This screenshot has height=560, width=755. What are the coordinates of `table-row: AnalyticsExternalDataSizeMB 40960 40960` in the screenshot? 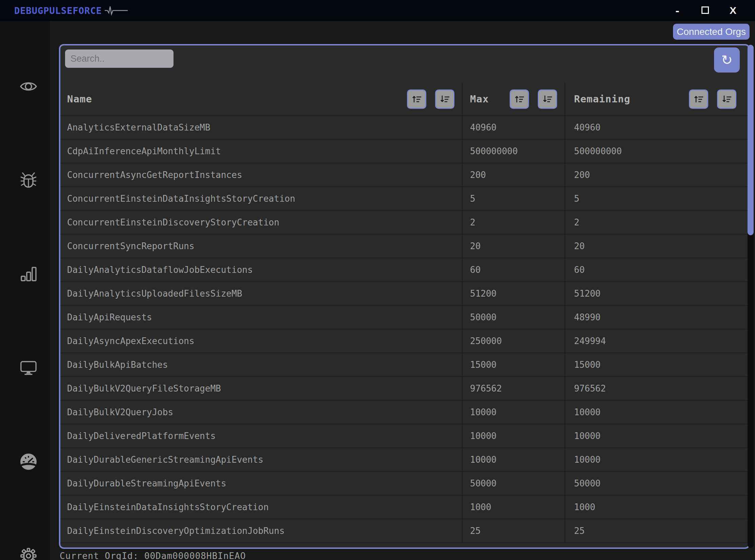 It's located at (405, 127).